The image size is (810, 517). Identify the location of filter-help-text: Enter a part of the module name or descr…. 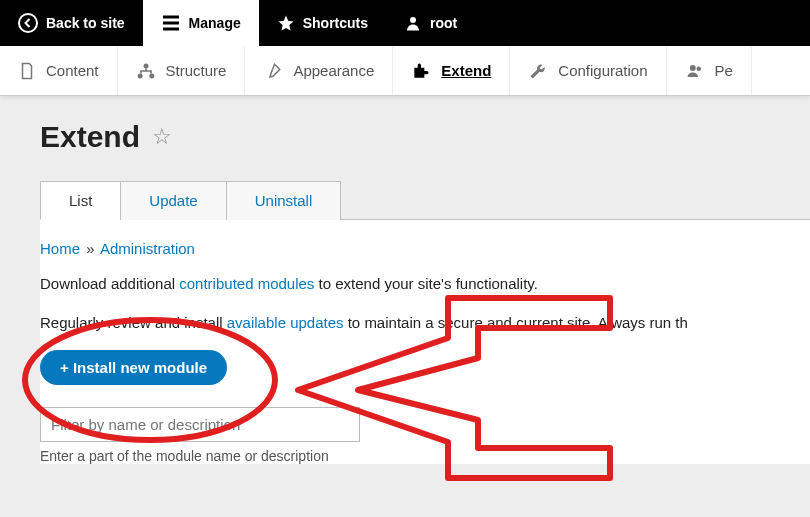
(425, 456).